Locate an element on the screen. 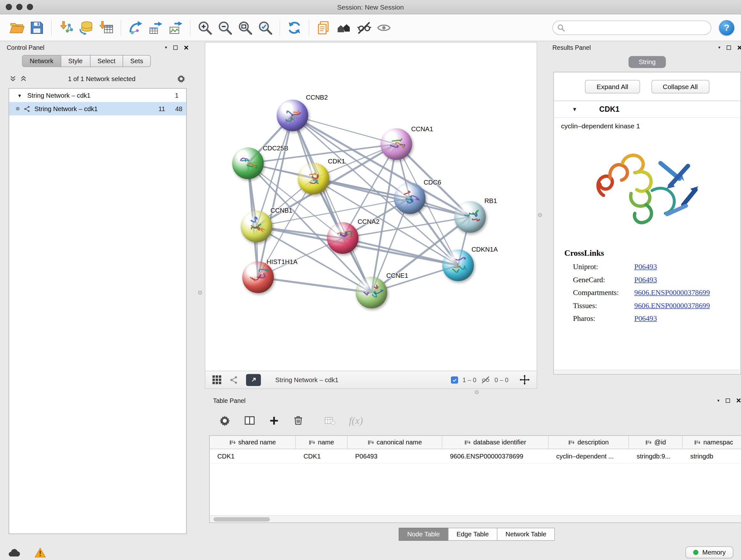 This screenshot has width=741, height=560. scrollbar-thumb is located at coordinates (242, 519).